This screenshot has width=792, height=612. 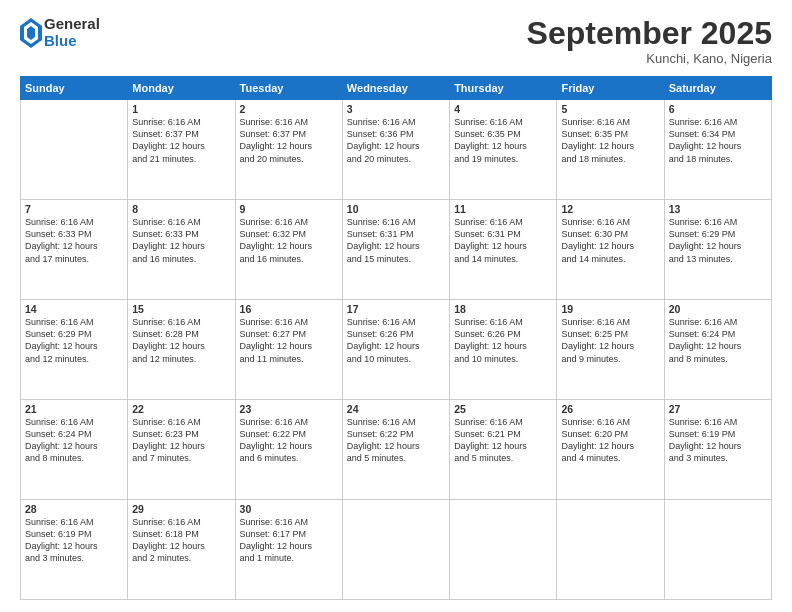 I want to click on day-number: 25, so click(x=503, y=409).